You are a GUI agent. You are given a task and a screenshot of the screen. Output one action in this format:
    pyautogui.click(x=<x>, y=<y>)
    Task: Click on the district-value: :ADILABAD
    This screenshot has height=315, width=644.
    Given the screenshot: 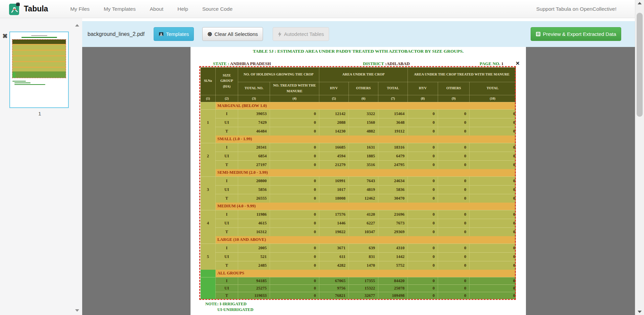 What is the action you would take?
    pyautogui.click(x=397, y=64)
    